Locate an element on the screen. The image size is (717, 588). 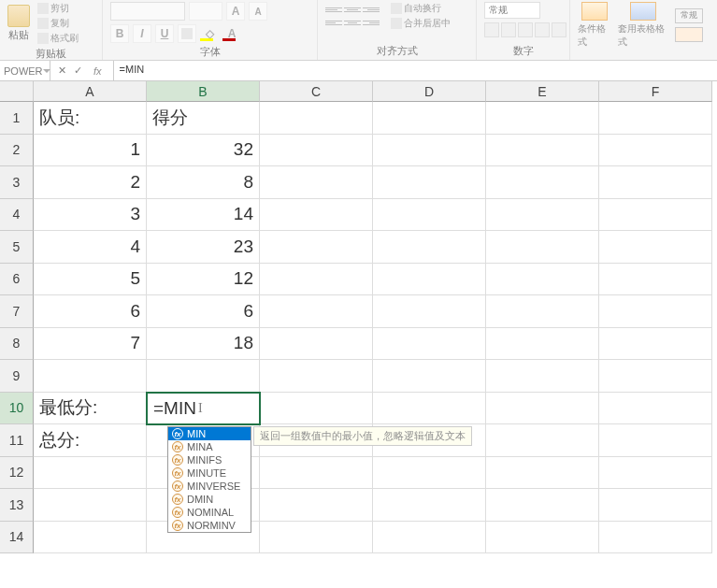
column-header-D: D is located at coordinates (430, 92).